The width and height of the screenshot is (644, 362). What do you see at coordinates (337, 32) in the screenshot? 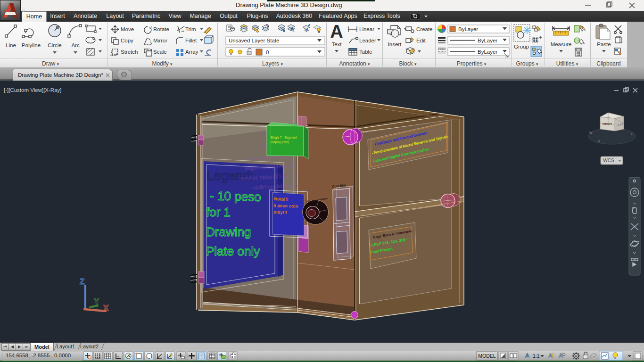
I see `svg-text: A` at bounding box center [337, 32].